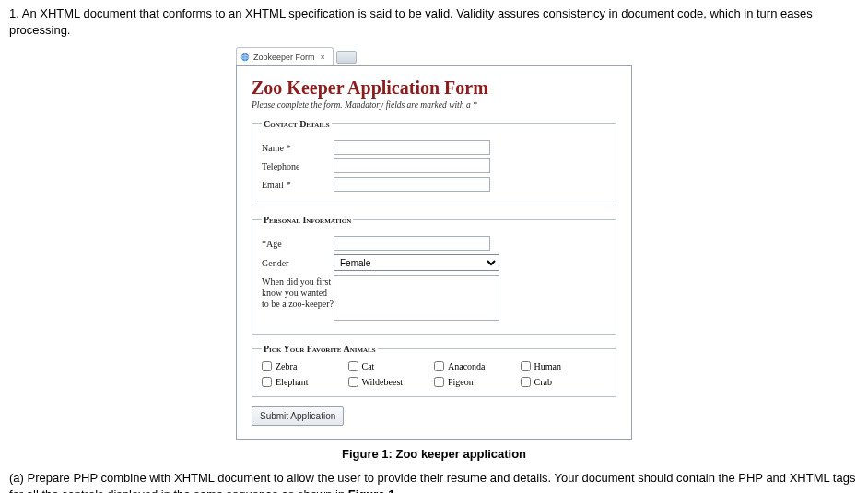 Image resolution: width=868 pixels, height=493 pixels. Describe the element at coordinates (286, 367) in the screenshot. I see `animal-label: Zebra` at that location.